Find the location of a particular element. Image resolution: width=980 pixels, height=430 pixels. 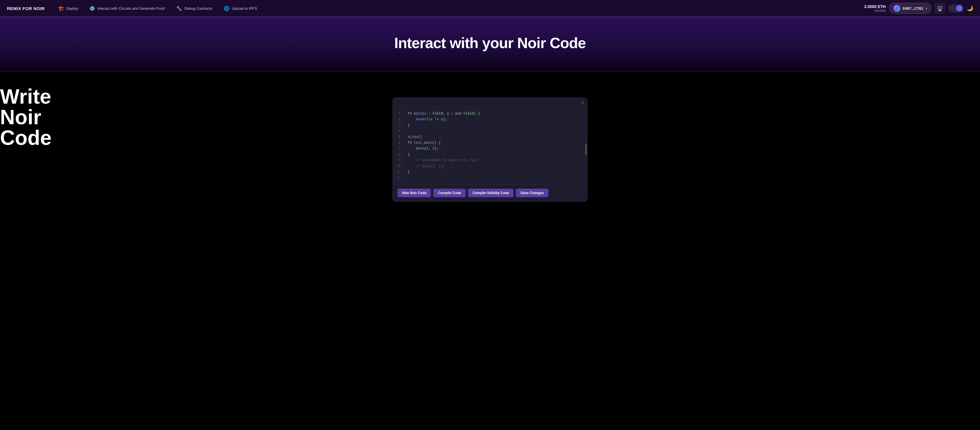

editor-body: 123456789101112 fn main(x : Field, y : p… is located at coordinates (490, 146).